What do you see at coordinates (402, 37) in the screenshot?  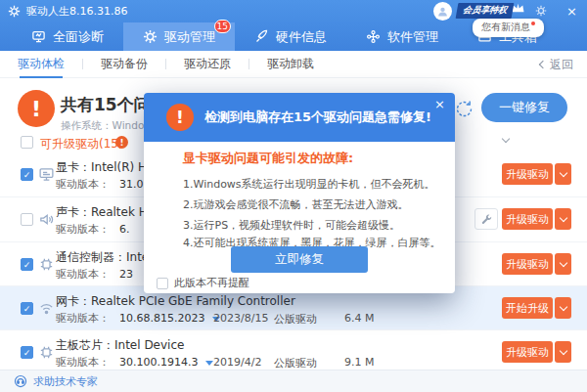 I see `tab-software-management: 软件管理` at bounding box center [402, 37].